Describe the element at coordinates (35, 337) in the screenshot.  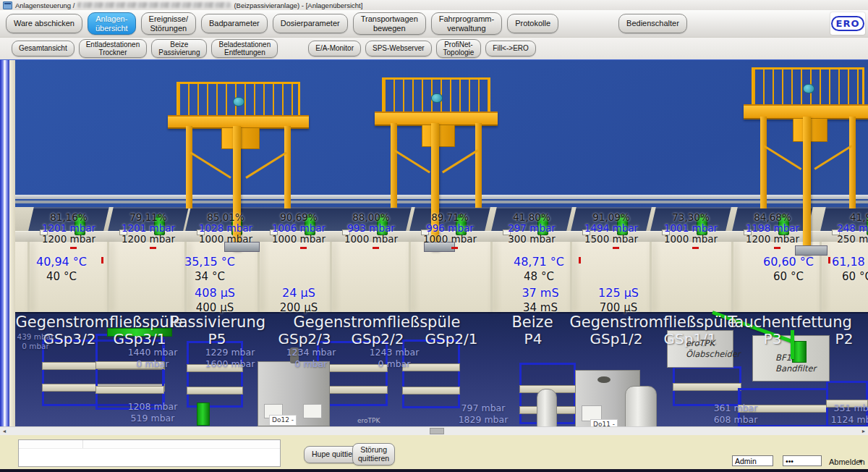
I see `equipment-pressure-line1: 439 mbar` at that location.